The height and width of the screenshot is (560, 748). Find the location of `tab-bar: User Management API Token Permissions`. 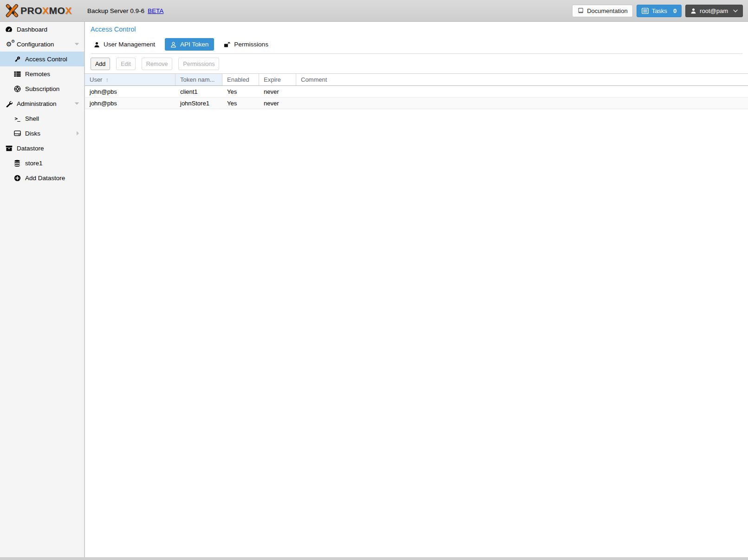

tab-bar: User Management API Token Permissions is located at coordinates (416, 46).